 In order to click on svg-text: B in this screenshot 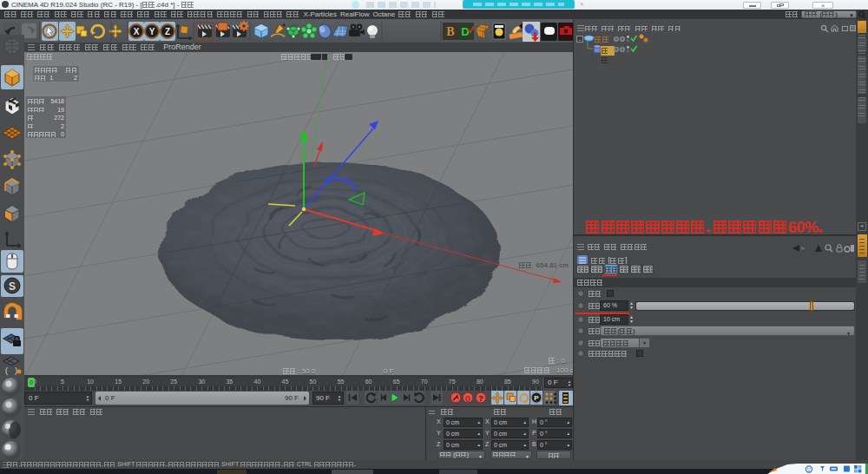, I will do `click(450, 31)`.